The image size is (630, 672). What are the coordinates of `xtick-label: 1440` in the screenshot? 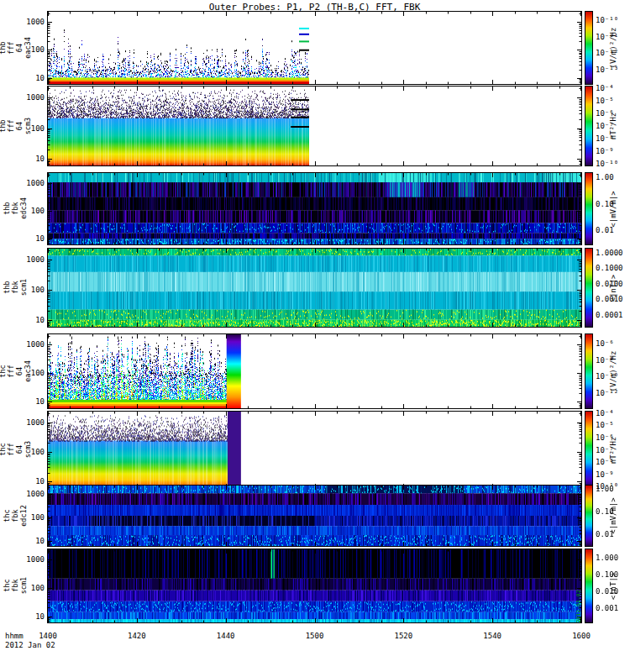 It's located at (226, 636).